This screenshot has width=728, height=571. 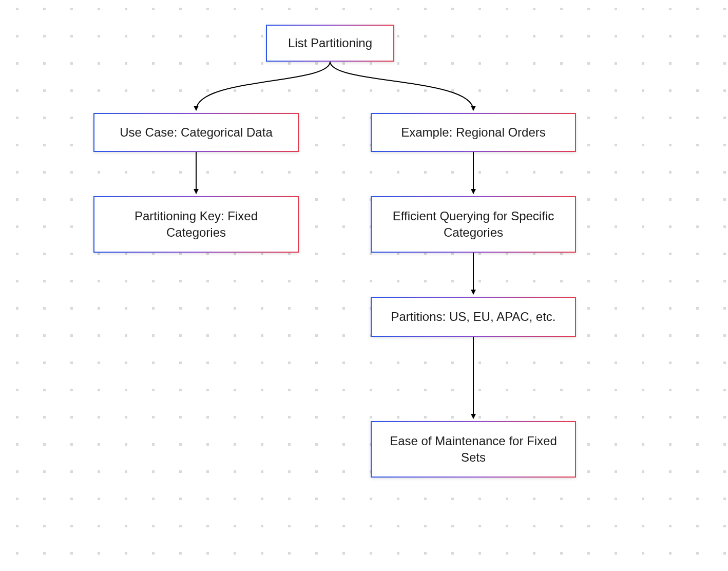 I want to click on node-maintenance: Ease of Maintenance for Fixed Sets, so click(x=473, y=449).